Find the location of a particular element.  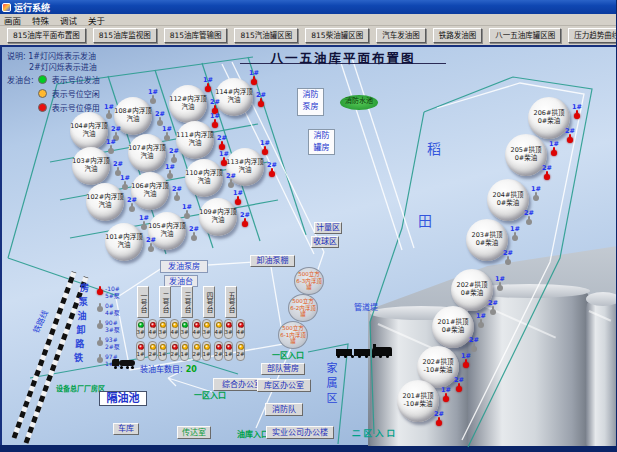

menu-item-2: 调试 is located at coordinates (68, 20).